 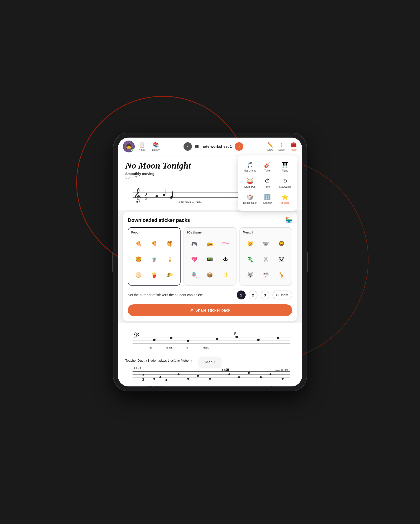 I want to click on select-button: ⊹ Select, so click(x=282, y=146).